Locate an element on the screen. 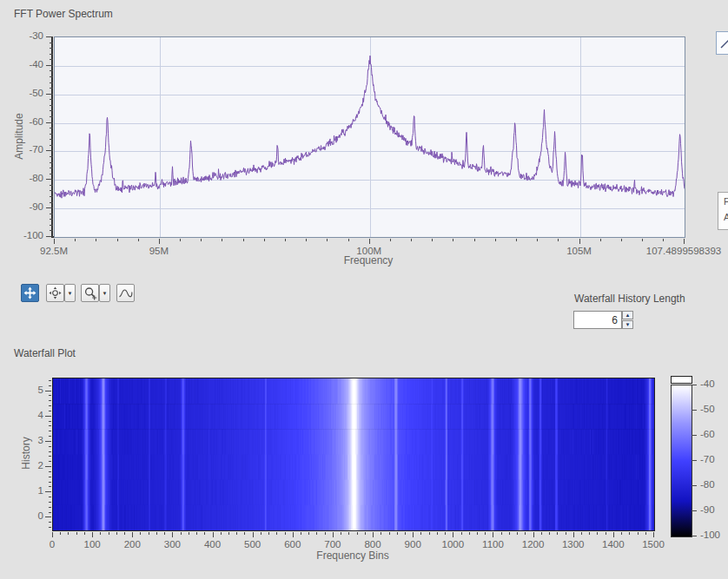 This screenshot has height=579, width=728. pan-tool-dropdown: ▼ is located at coordinates (69, 293).